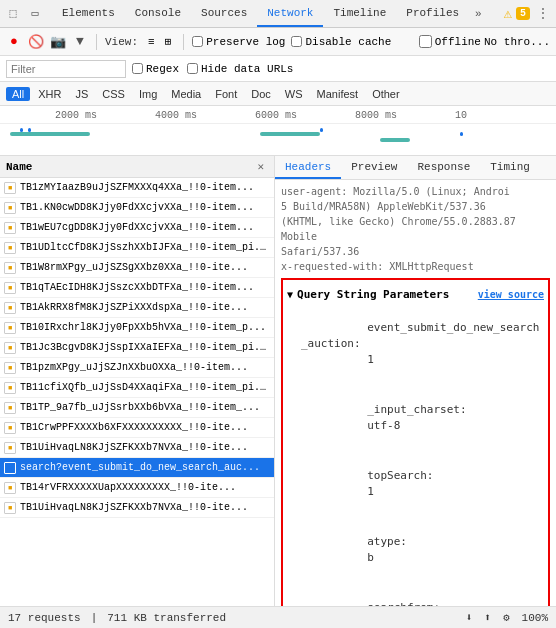  What do you see at coordinates (44, 618) in the screenshot?
I see `requests-count: 17 requests` at bounding box center [44, 618].